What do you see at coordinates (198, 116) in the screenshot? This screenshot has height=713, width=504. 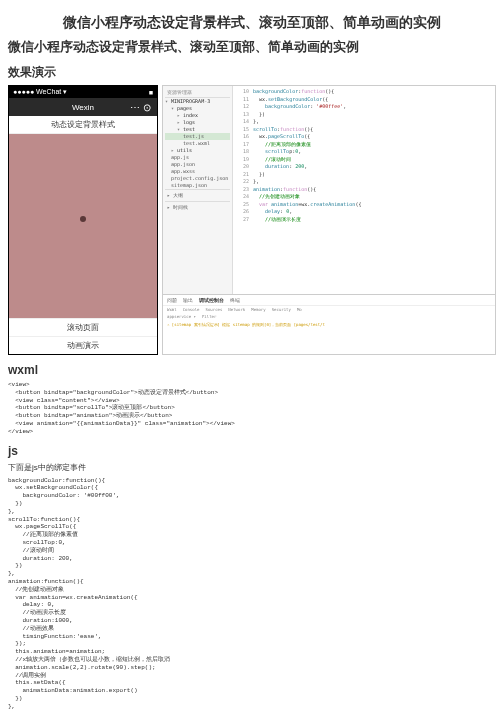 I see `folder-index: index` at bounding box center [198, 116].